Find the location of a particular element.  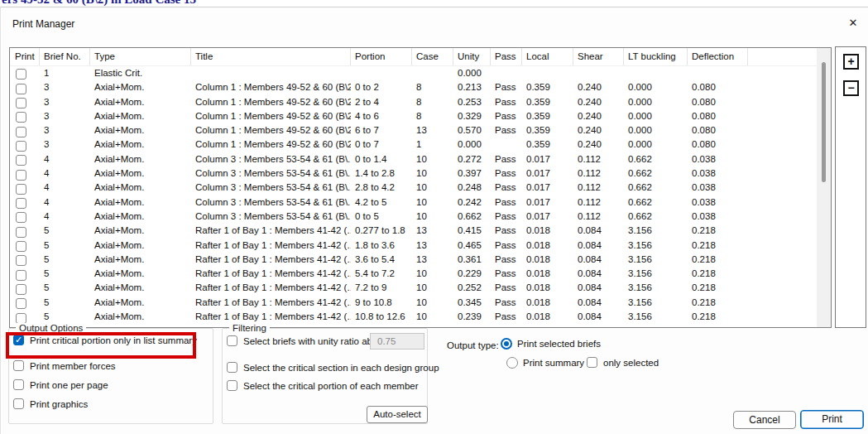

zoom-out-icon: − is located at coordinates (851, 88).